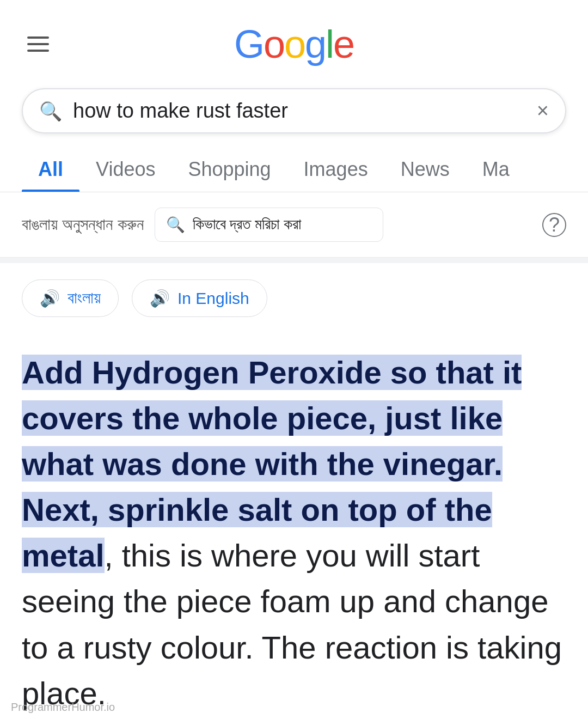  I want to click on audio-buttons-container: 🔊 বাংলায় 🔊 In English, so click(294, 298).